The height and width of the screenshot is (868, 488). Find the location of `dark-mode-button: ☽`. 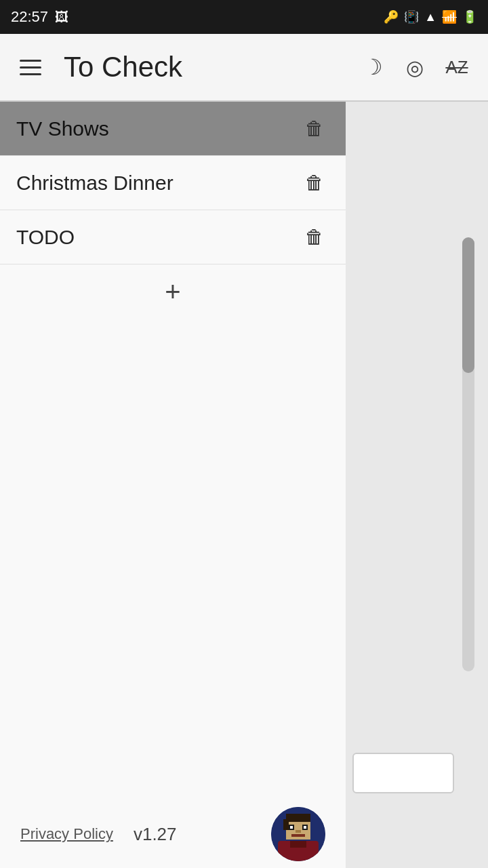

dark-mode-button: ☽ is located at coordinates (373, 67).